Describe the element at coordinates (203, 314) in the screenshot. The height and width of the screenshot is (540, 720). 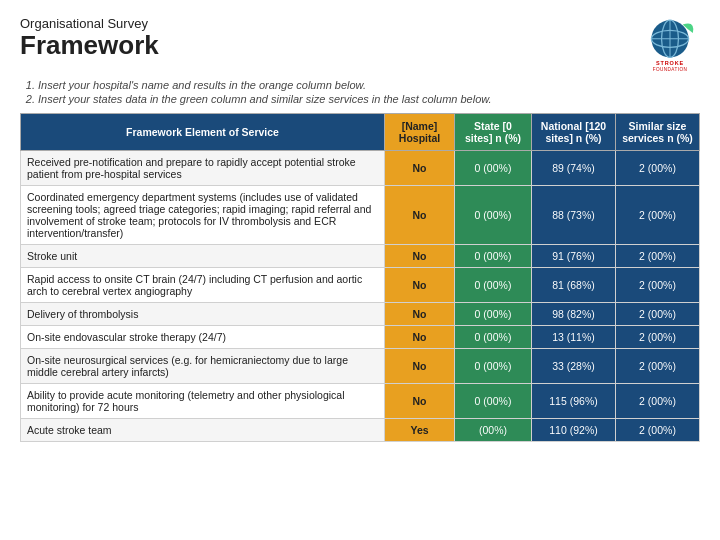
I see `cell-service: Delivery of thrombolysis` at that location.